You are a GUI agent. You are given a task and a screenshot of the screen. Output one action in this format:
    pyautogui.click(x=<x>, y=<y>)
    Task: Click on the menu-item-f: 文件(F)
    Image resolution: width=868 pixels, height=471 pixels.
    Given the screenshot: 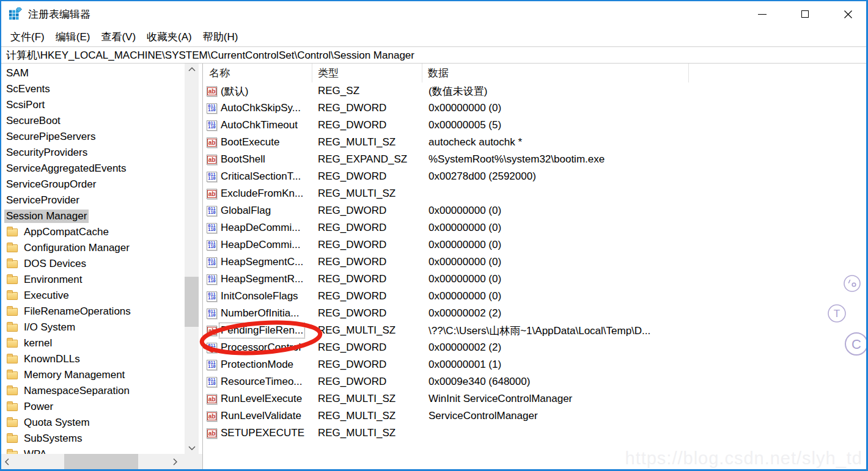 What is the action you would take?
    pyautogui.click(x=28, y=37)
    